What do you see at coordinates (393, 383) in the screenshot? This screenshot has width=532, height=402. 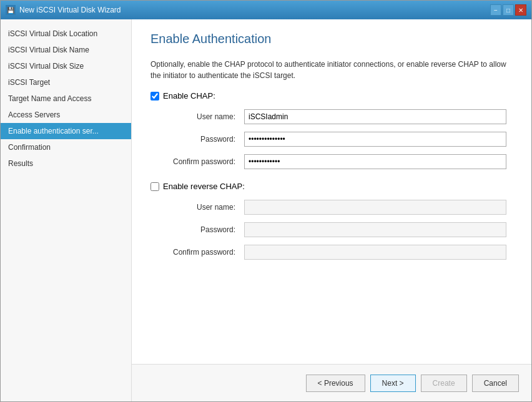 I see `next-button: Next >` at bounding box center [393, 383].